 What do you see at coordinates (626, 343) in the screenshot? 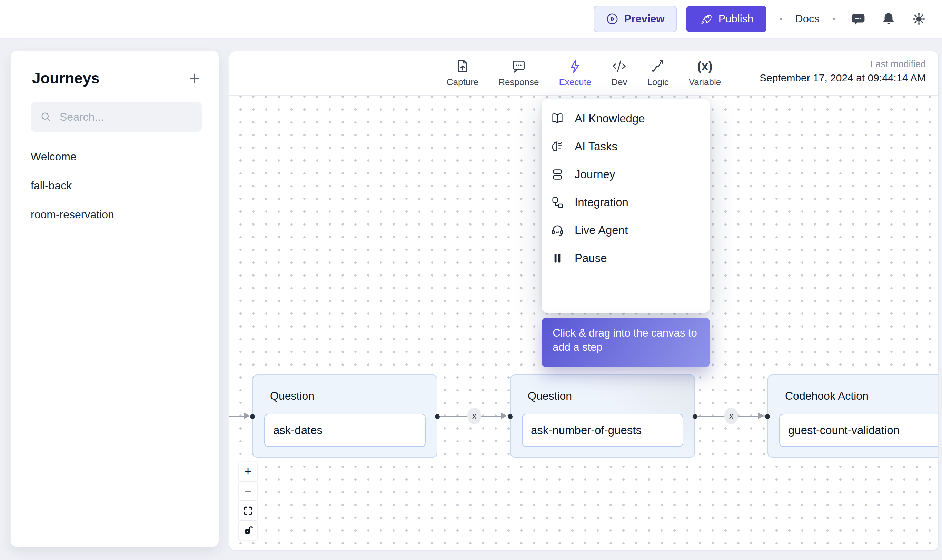
I see `drag-hint-tooltip: Click & drag into the canvas to add a st…` at bounding box center [626, 343].